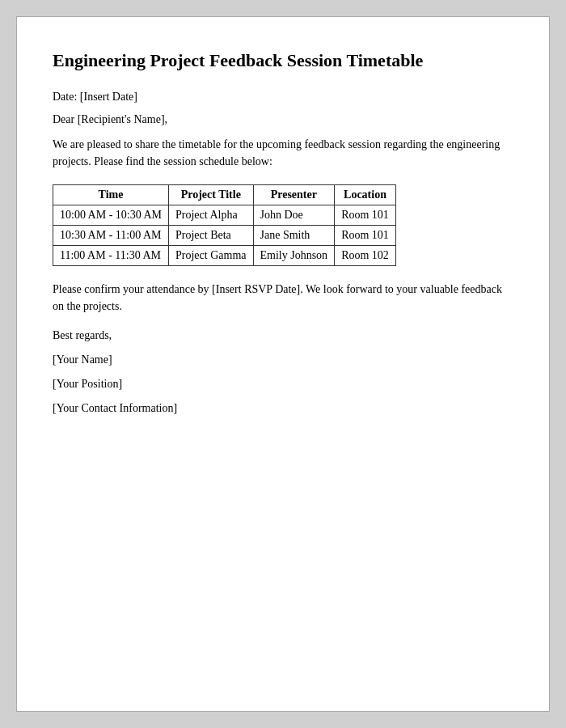 The width and height of the screenshot is (566, 728). Describe the element at coordinates (294, 256) in the screenshot. I see `table-cell: Emily Johnson` at that location.